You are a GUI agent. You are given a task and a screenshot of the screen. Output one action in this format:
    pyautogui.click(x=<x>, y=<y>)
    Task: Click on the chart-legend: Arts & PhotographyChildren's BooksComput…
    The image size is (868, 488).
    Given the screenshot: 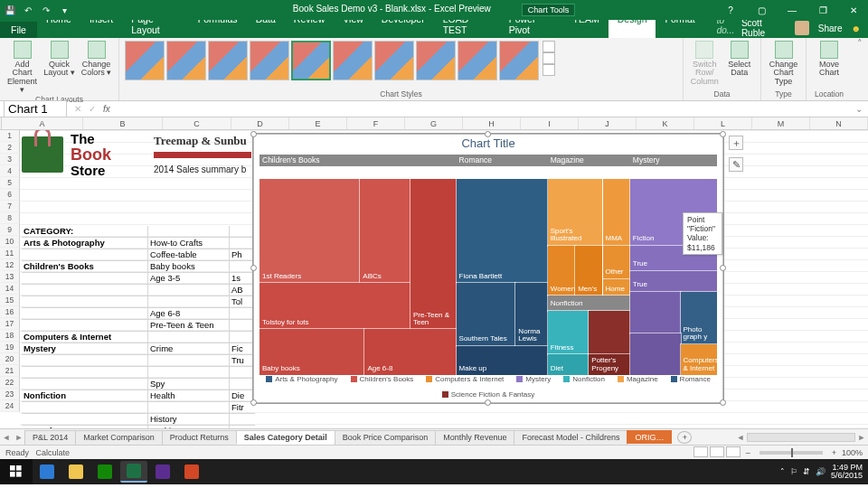 What is the action you would take?
    pyautogui.click(x=488, y=387)
    